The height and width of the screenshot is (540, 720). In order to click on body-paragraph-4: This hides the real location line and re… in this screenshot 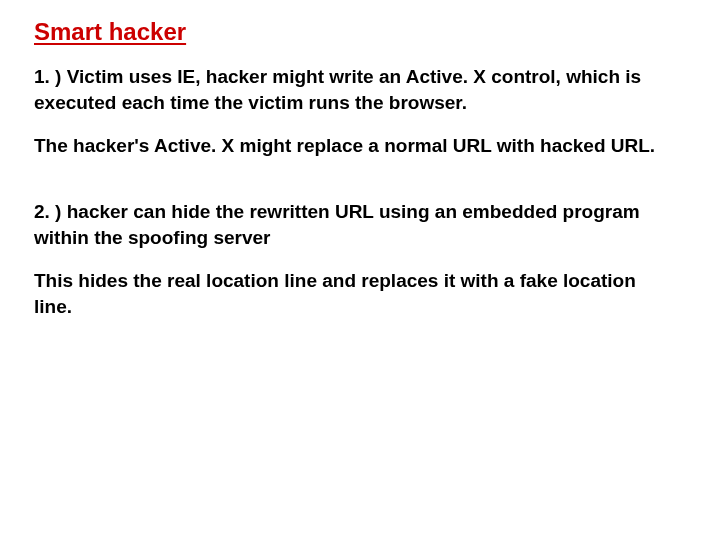, I will do `click(354, 294)`.